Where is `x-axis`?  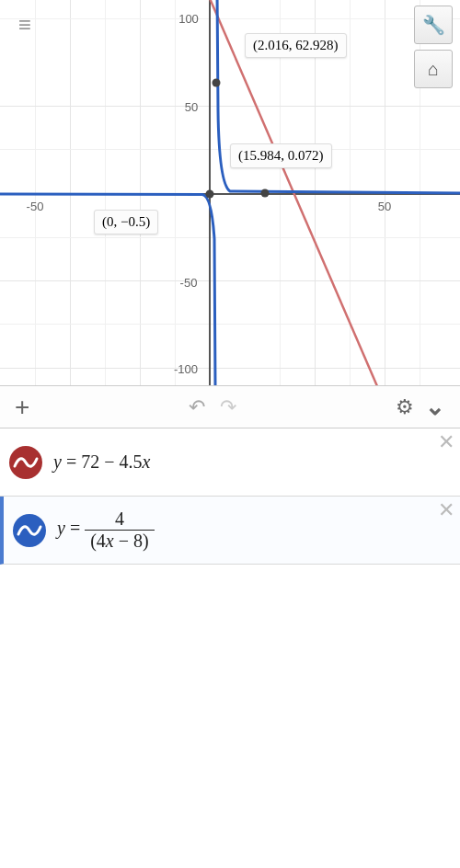 x-axis is located at coordinates (230, 194).